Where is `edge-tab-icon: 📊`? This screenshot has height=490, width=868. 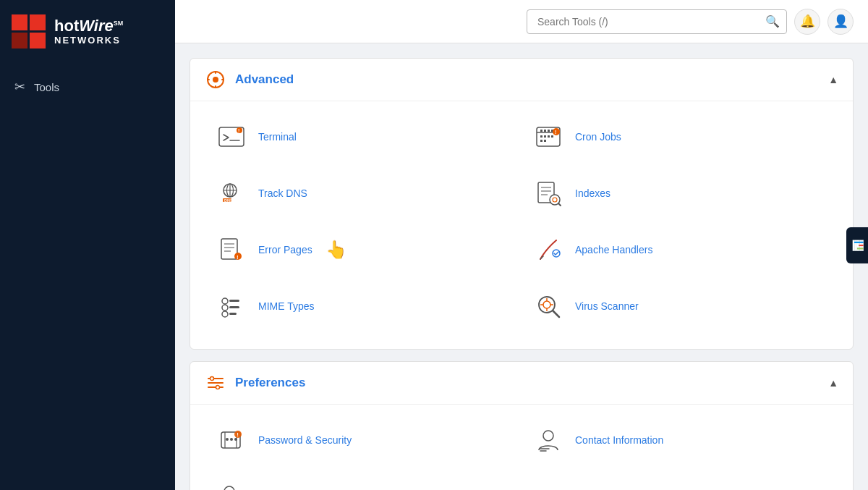
edge-tab-icon: 📊 is located at coordinates (857, 245).